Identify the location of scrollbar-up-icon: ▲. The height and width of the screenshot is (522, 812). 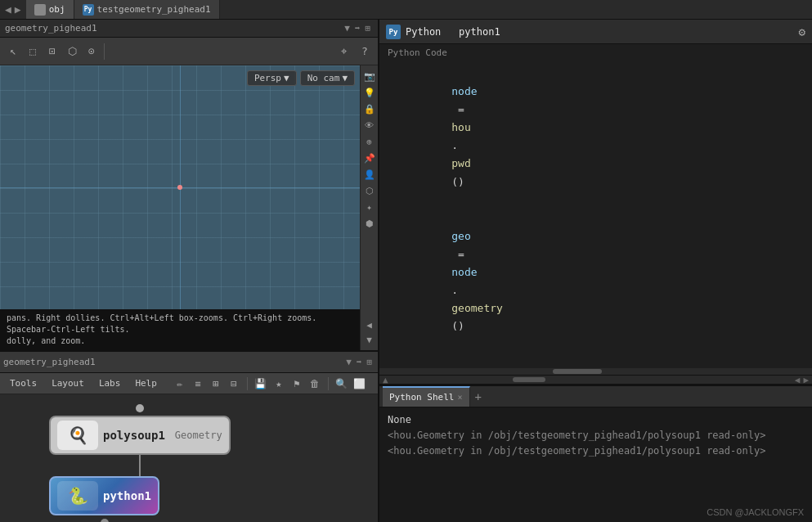
(386, 380).